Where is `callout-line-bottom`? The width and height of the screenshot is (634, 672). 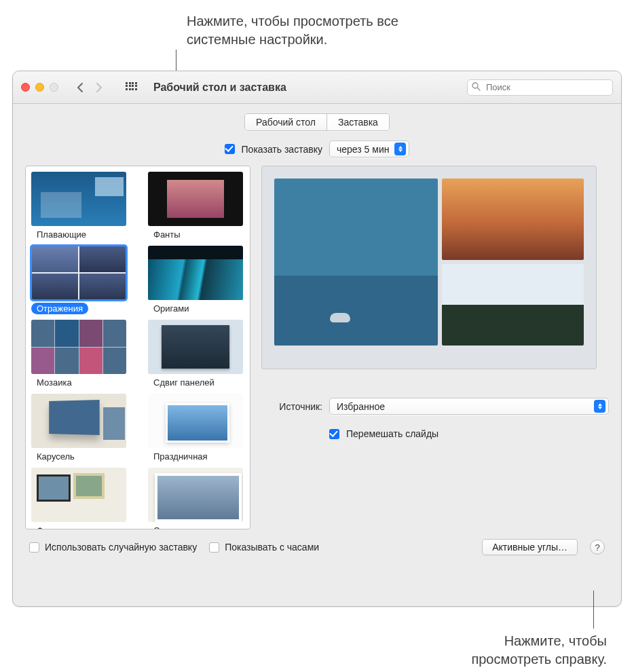 callout-line-bottom is located at coordinates (593, 610).